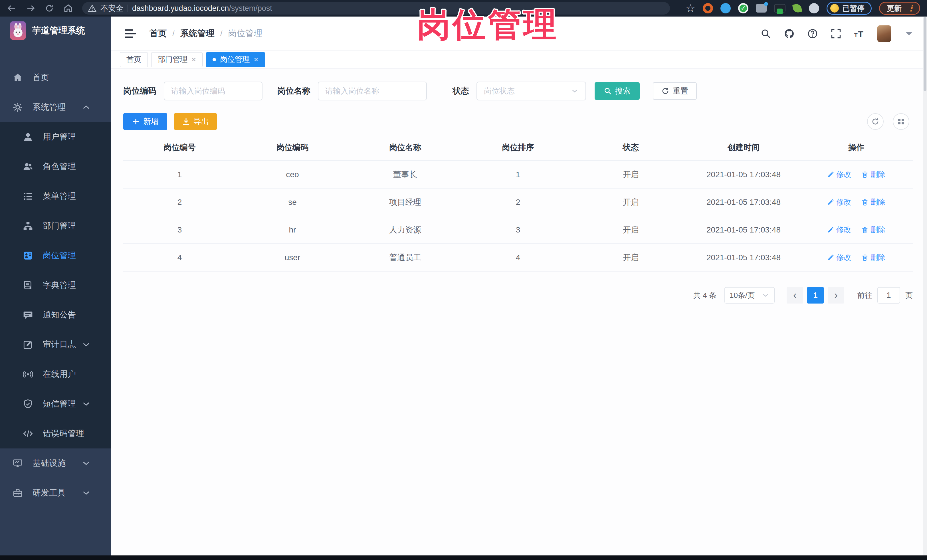 The width and height of the screenshot is (927, 560). Describe the element at coordinates (836, 295) in the screenshot. I see `next-page-button: ›` at that location.